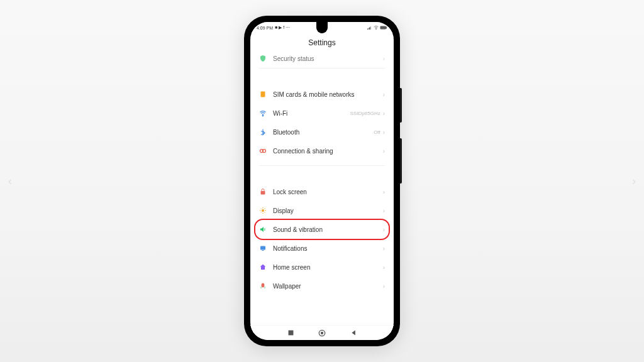  Describe the element at coordinates (634, 181) in the screenshot. I see `carousel-next: ›` at that location.